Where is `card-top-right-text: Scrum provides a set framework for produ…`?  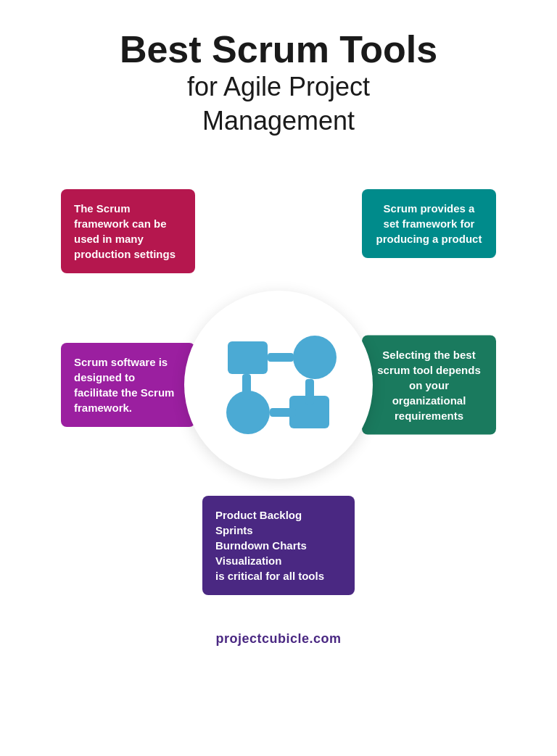
card-top-right-text: Scrum provides a set framework for produ… is located at coordinates (429, 223).